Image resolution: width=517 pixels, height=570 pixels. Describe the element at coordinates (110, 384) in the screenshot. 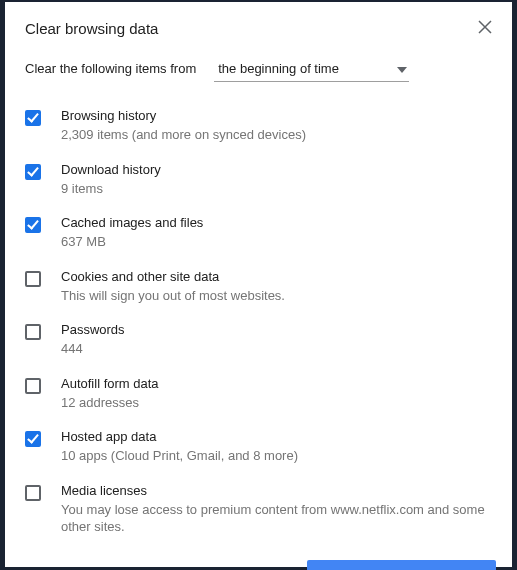

I see `item-label: Autofill form data` at that location.